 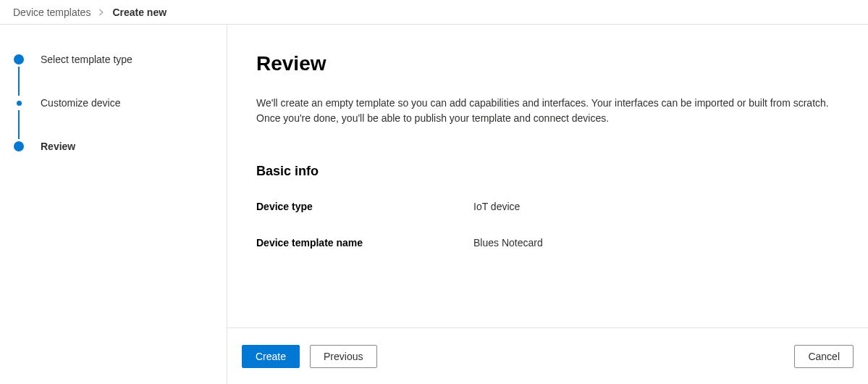 What do you see at coordinates (824, 356) in the screenshot?
I see `cancel-button: Cancel` at bounding box center [824, 356].